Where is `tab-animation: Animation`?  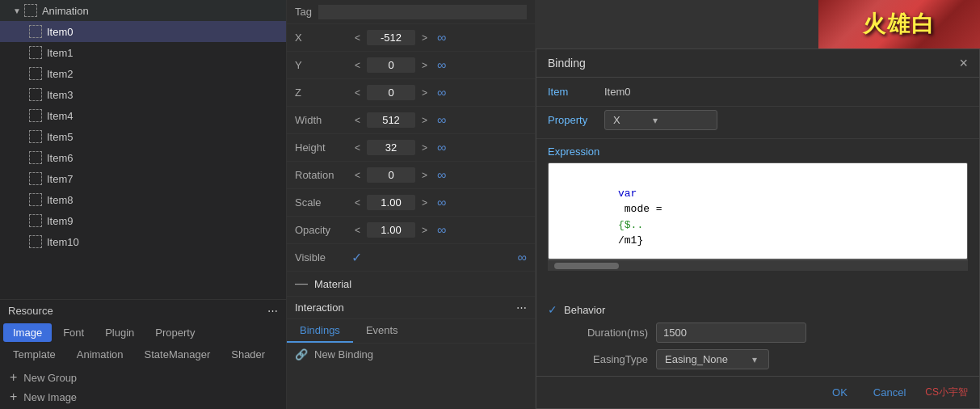
tab-animation: Animation is located at coordinates (100, 354).